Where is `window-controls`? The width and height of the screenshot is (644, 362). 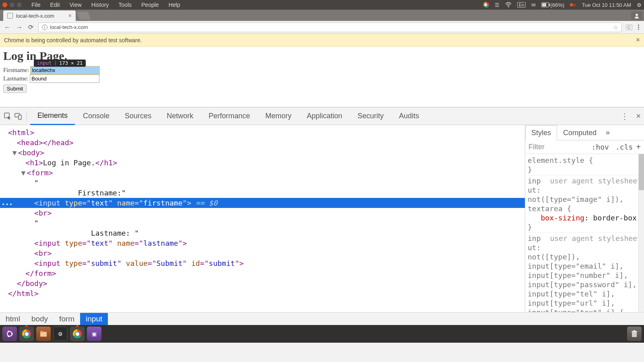 window-controls is located at coordinates (12, 5).